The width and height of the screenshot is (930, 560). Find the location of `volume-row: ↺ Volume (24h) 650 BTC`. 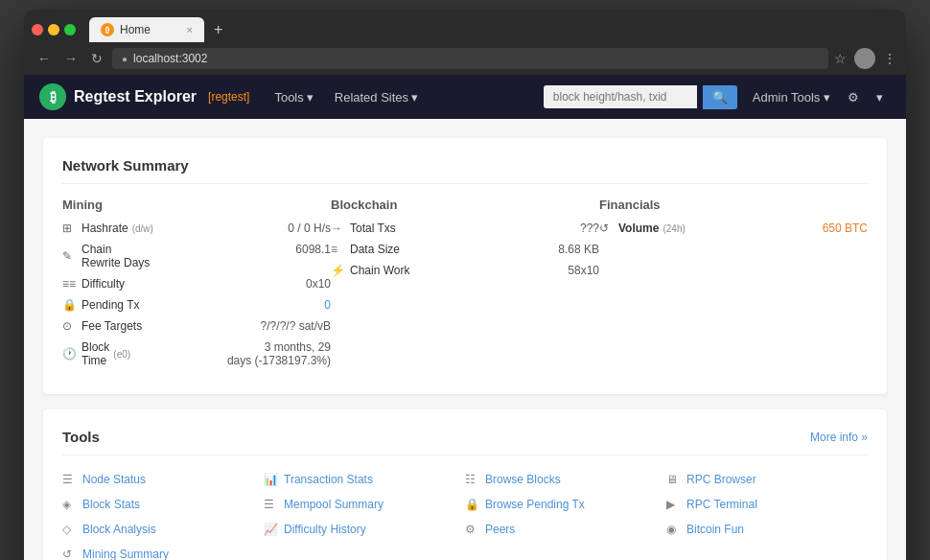

volume-row: ↺ Volume (24h) 650 BTC is located at coordinates (733, 228).